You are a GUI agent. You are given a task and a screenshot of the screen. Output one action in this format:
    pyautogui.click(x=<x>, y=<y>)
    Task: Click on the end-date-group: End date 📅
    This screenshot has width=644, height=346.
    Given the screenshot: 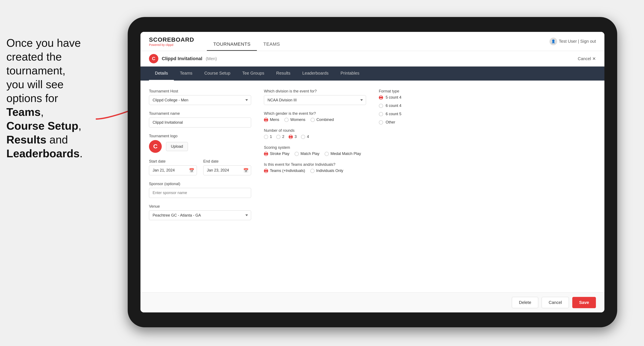 What is the action you would take?
    pyautogui.click(x=227, y=167)
    